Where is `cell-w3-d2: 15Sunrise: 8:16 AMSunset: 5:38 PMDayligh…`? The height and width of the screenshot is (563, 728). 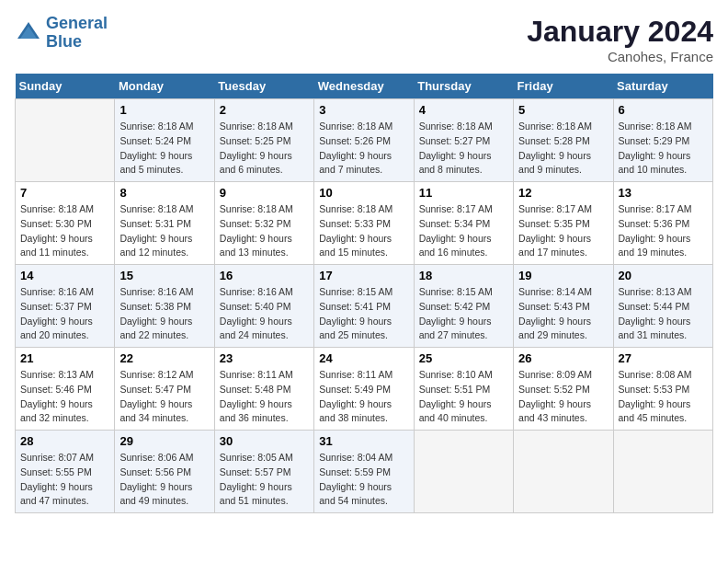
cell-w3-d2: 15Sunrise: 8:16 AMSunset: 5:38 PMDayligh… is located at coordinates (165, 306).